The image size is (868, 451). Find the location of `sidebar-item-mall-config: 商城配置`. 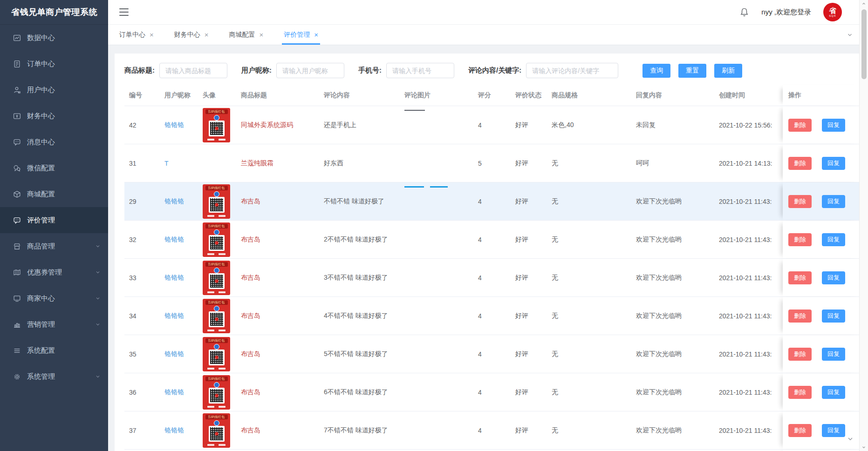

sidebar-item-mall-config: 商城配置 is located at coordinates (54, 194).